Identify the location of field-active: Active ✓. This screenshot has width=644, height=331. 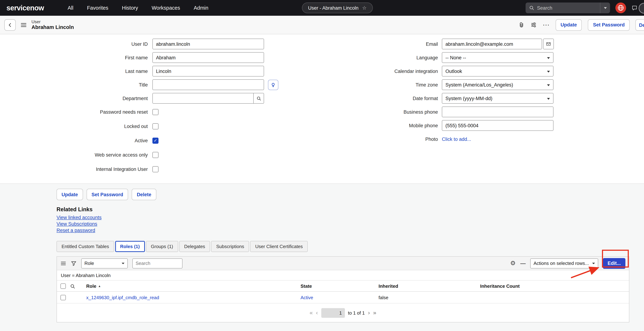
(161, 140).